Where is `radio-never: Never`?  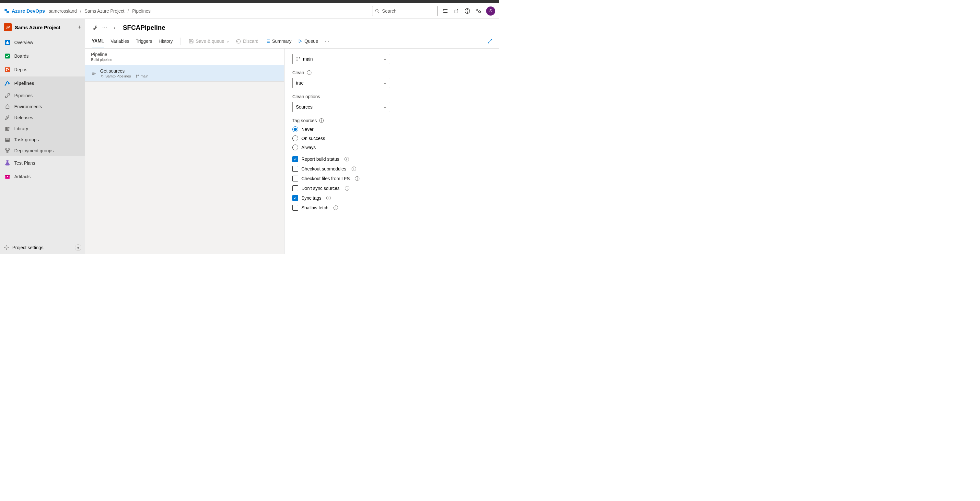
radio-never: Never is located at coordinates (392, 129).